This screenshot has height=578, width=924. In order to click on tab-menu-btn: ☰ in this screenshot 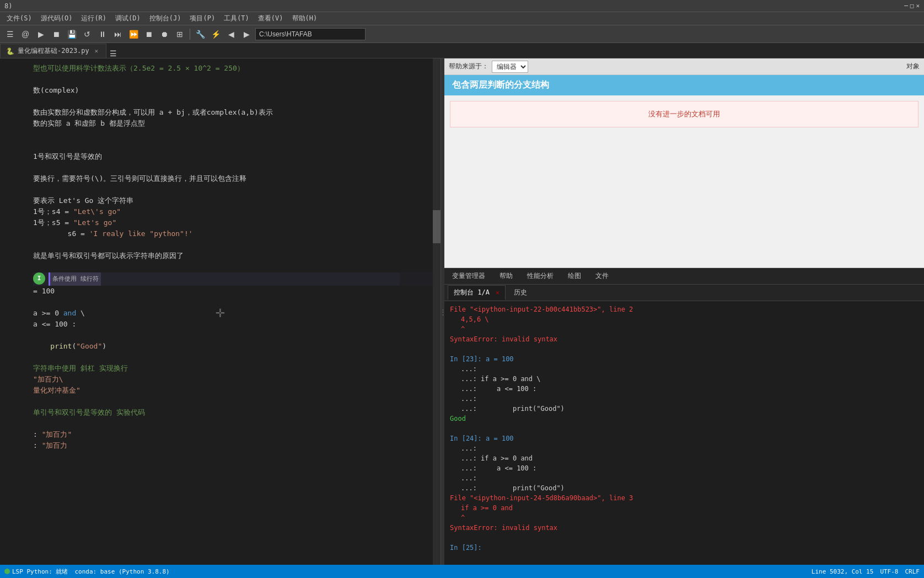, I will do `click(114, 53)`.